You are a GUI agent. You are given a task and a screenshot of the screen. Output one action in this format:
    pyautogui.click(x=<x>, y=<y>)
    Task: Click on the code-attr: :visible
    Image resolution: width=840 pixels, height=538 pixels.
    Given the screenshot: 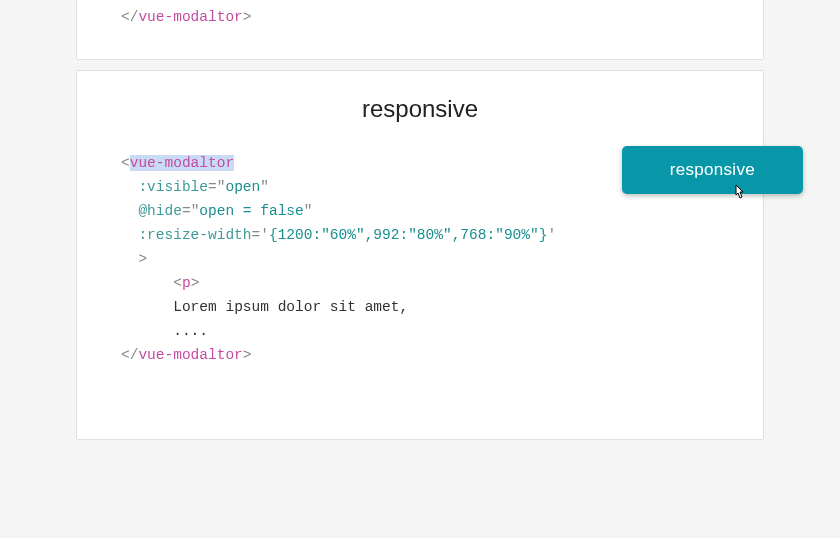 What is the action you would take?
    pyautogui.click(x=173, y=187)
    